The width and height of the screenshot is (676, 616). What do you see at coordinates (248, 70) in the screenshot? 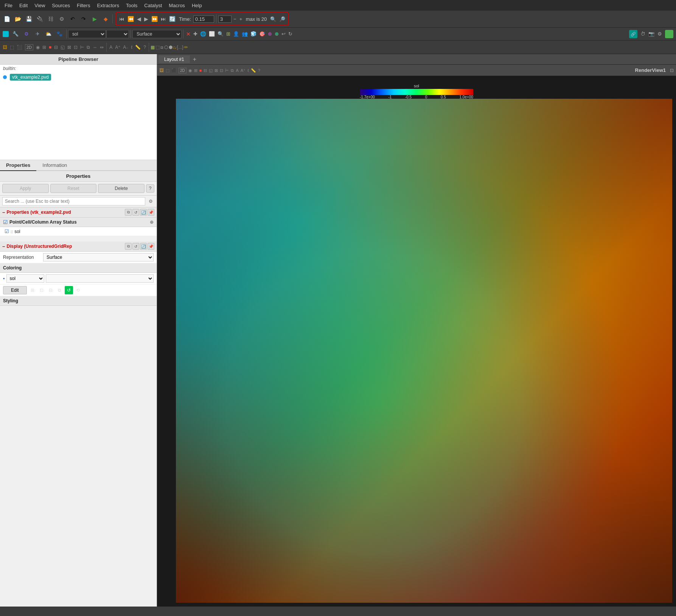
I see `rv-icon15: ℓ` at bounding box center [248, 70].